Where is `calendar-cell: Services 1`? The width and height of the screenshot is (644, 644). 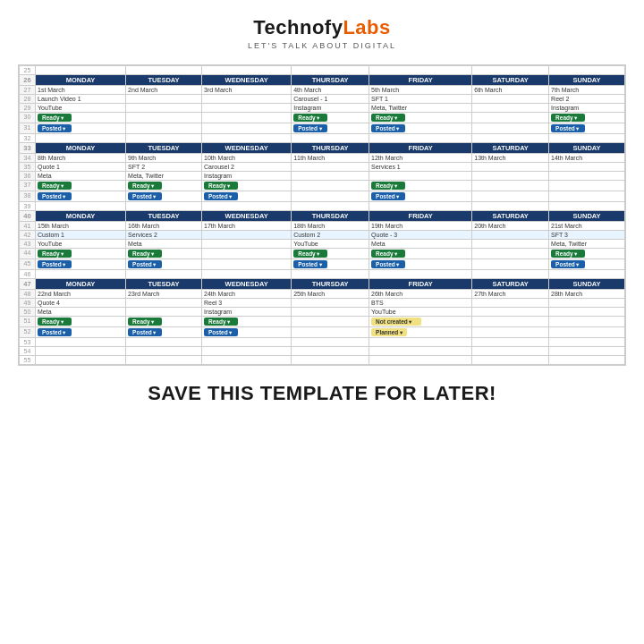
calendar-cell: Services 1 is located at coordinates (420, 167).